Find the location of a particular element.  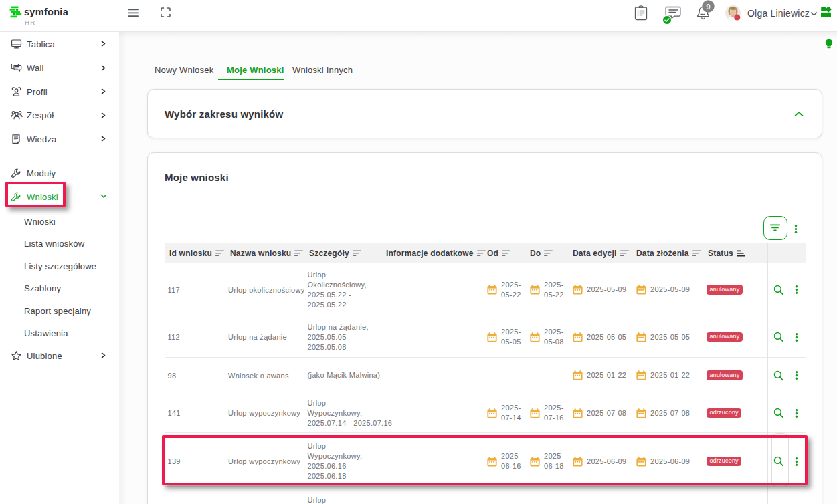

svg-text: 9 is located at coordinates (708, 7).